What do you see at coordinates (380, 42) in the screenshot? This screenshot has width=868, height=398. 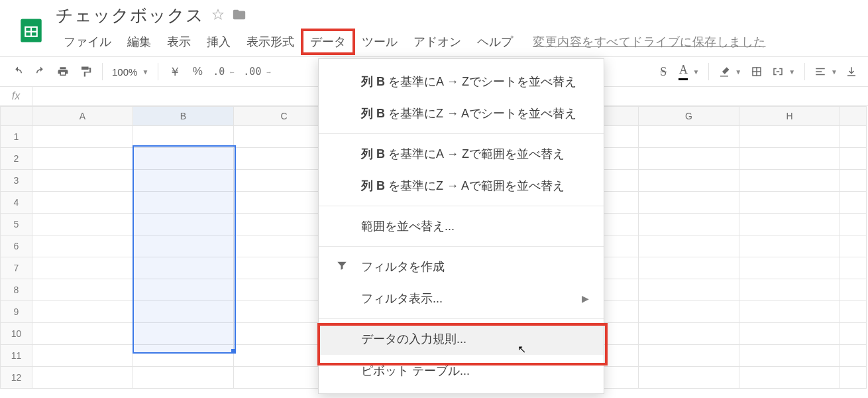 I see `menu-tools: ツール` at bounding box center [380, 42].